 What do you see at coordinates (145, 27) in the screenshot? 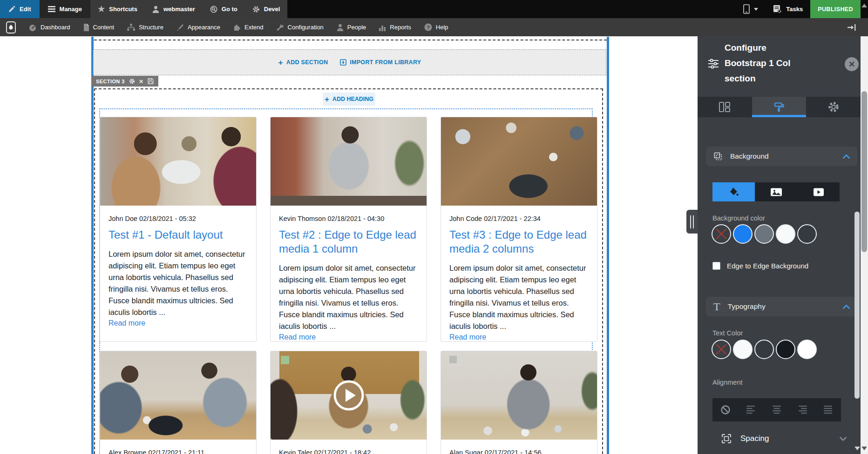
I see `menu-structure: Structure` at bounding box center [145, 27].